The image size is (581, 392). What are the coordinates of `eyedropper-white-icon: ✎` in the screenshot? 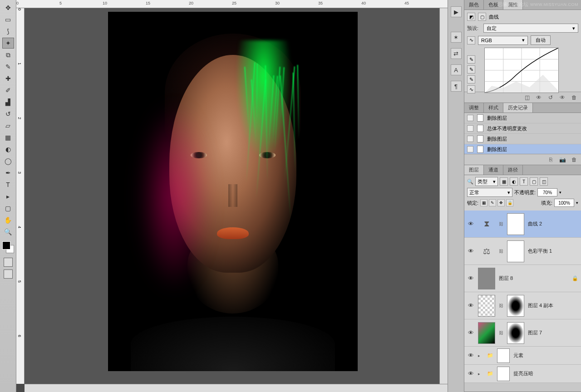 It's located at (471, 79).